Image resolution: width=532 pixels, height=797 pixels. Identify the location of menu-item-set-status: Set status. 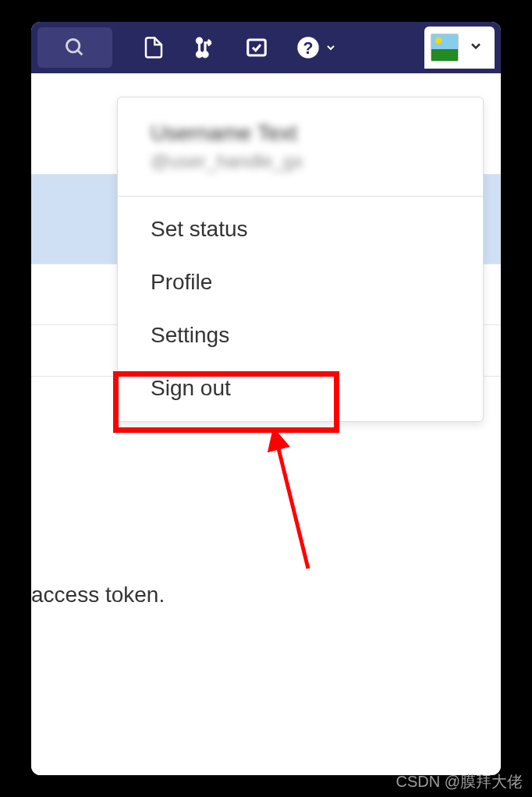
(300, 229).